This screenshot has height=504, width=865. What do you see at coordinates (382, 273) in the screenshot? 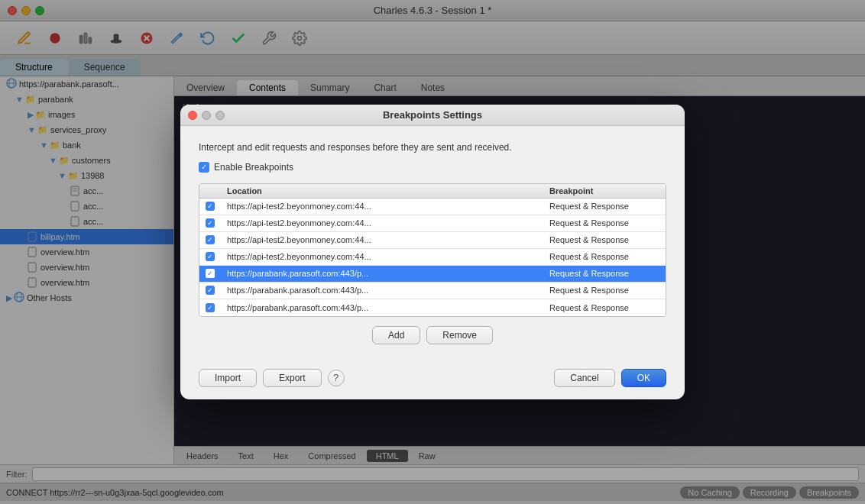
I see `row-location-selected: https://parabank.parasoft.com:443/p...` at bounding box center [382, 273].